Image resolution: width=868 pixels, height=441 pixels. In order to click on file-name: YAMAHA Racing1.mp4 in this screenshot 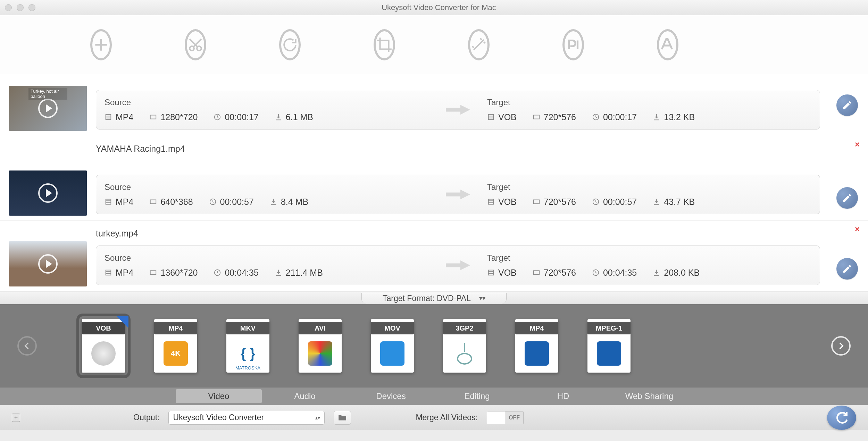, I will do `click(140, 149)`.